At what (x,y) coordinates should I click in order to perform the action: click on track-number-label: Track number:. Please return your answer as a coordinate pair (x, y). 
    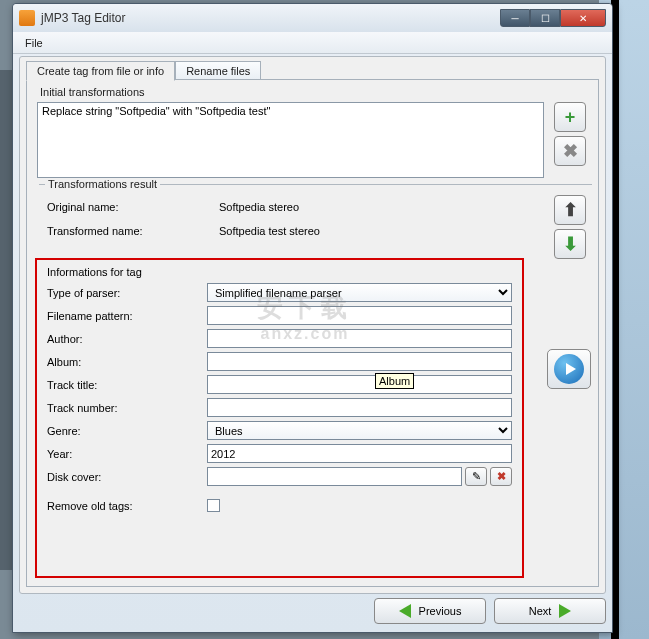
    Looking at the image, I should click on (127, 408).